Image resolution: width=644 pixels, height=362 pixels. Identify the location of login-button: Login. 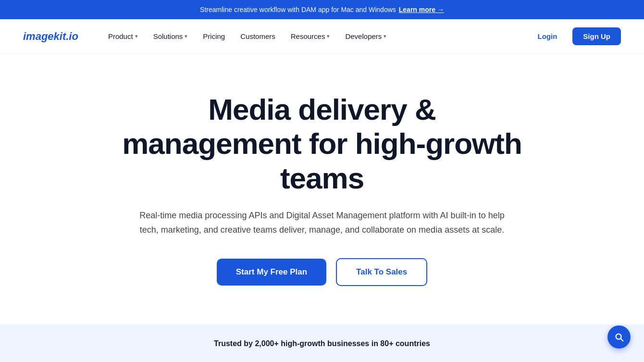
(548, 37).